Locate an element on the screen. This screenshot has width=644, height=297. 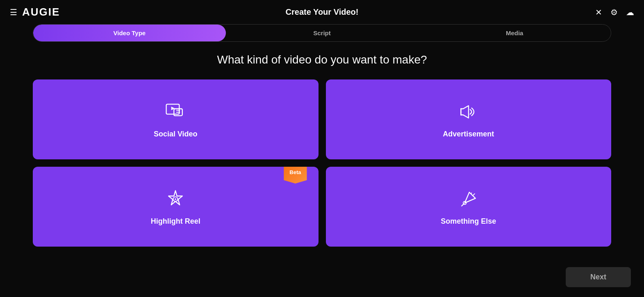
top-bar-right: ✕ ⚙ ☁ is located at coordinates (615, 12).